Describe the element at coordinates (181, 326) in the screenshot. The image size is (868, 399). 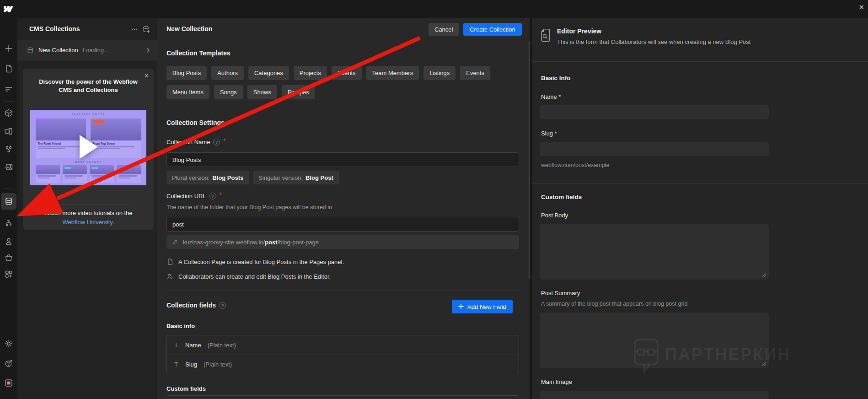
I see `basic-info-heading: Basic info` at that location.